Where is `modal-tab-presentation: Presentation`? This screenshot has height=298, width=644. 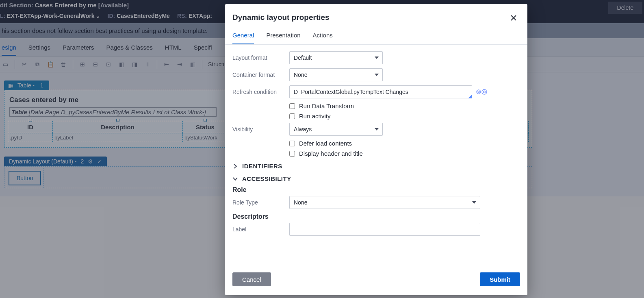
modal-tab-presentation: Presentation is located at coordinates (283, 37).